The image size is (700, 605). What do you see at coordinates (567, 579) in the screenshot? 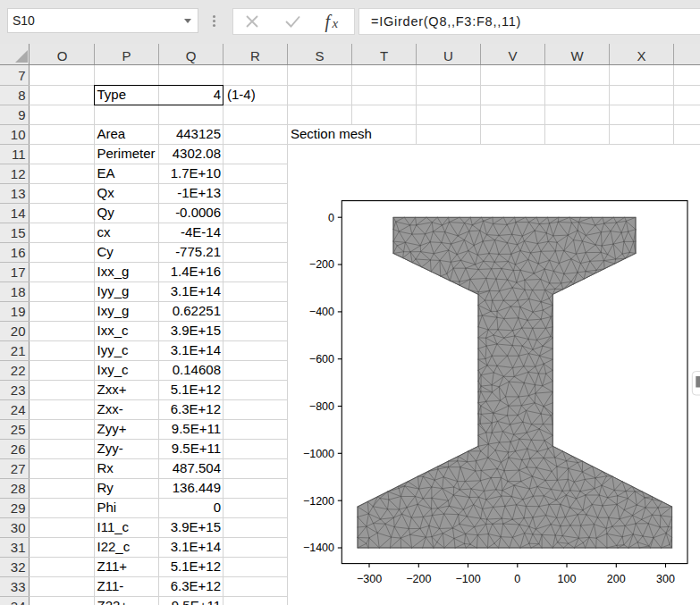
I see `svg-text: 100` at bounding box center [567, 579].